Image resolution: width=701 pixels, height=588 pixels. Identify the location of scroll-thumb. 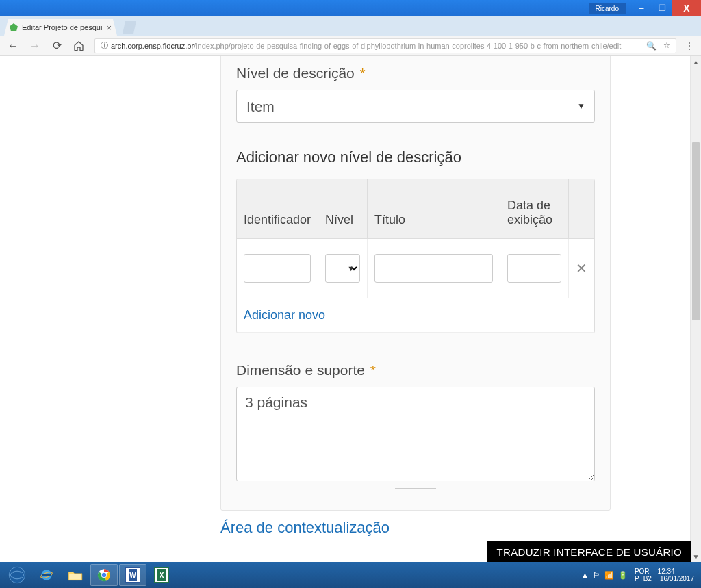
(696, 231).